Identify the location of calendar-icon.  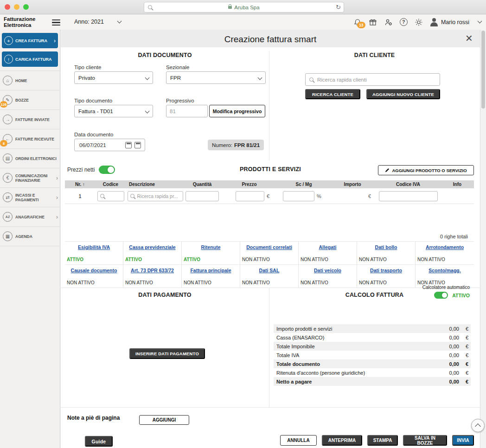
(138, 145).